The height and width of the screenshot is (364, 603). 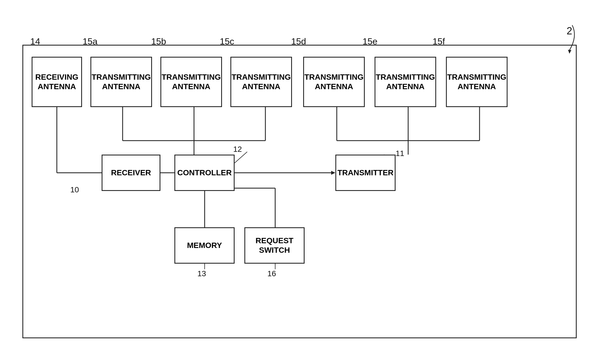 I want to click on transmitting-antenna-d-label: TRANSMITTINGANTENNA, so click(x=334, y=82).